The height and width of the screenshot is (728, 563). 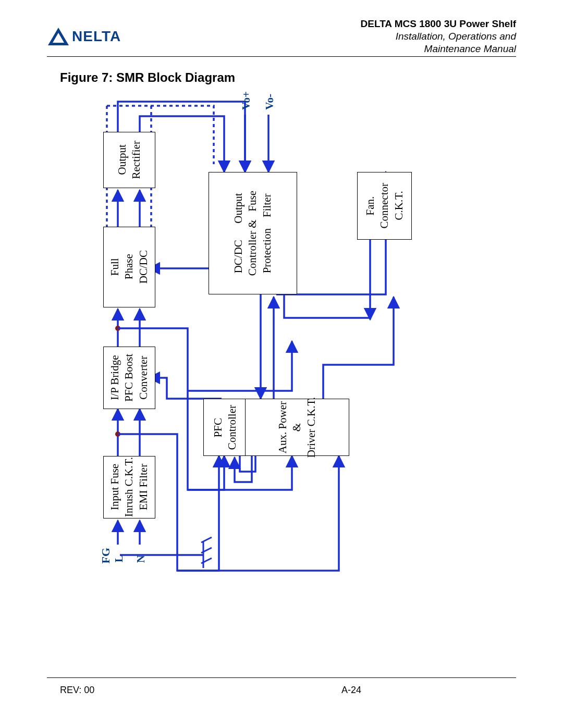 What do you see at coordinates (282, 56) in the screenshot?
I see `header-rule` at bounding box center [282, 56].